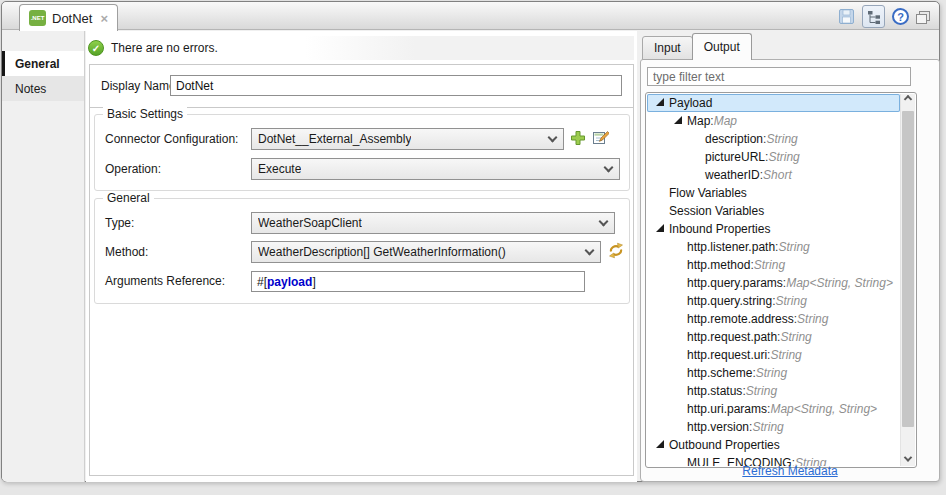 The height and width of the screenshot is (495, 946). I want to click on general-group: General Type: WeatherSoapClient Method: …, so click(362, 251).